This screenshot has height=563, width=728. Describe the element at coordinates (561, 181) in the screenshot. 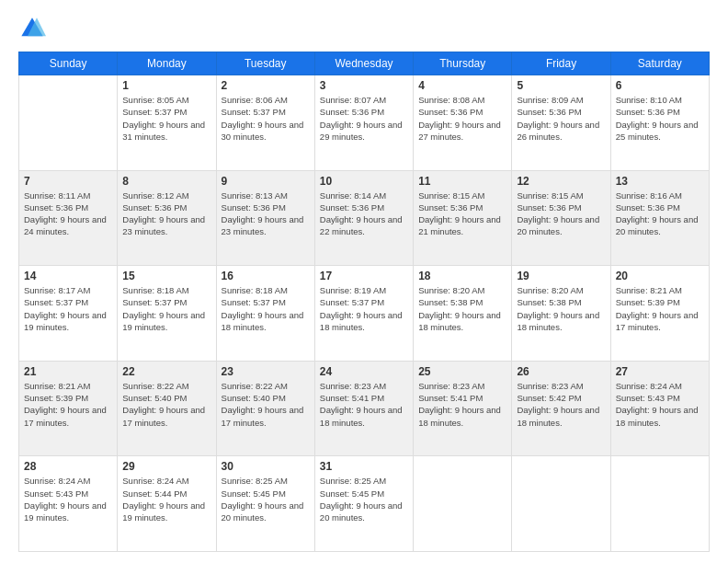

I see `day-number: 12` at that location.